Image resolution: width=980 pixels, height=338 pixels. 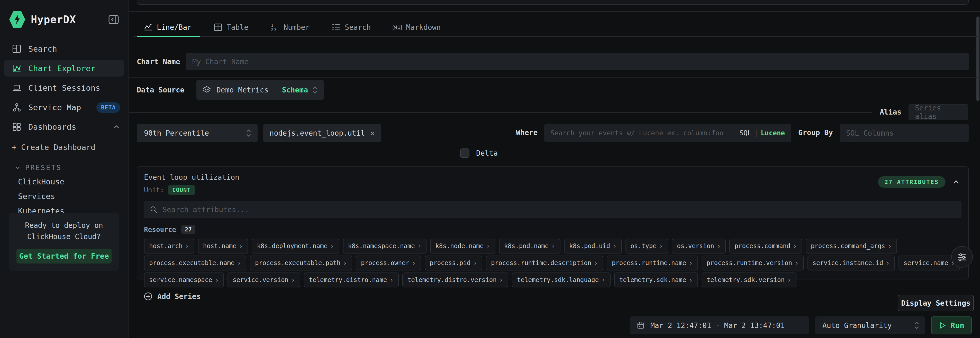 What do you see at coordinates (167, 27) in the screenshot?
I see `tab-line-bar: Line/Bar` at bounding box center [167, 27].